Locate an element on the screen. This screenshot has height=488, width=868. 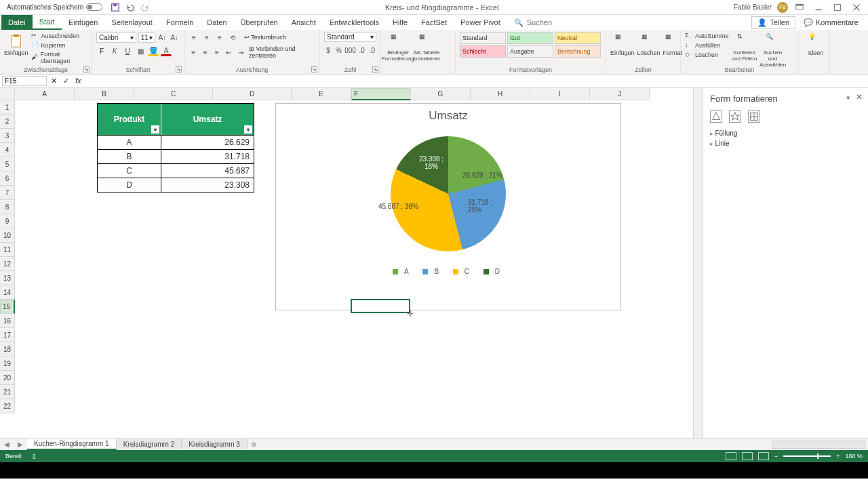
clear-button: ◇Löschen is located at coordinates (707, 55).